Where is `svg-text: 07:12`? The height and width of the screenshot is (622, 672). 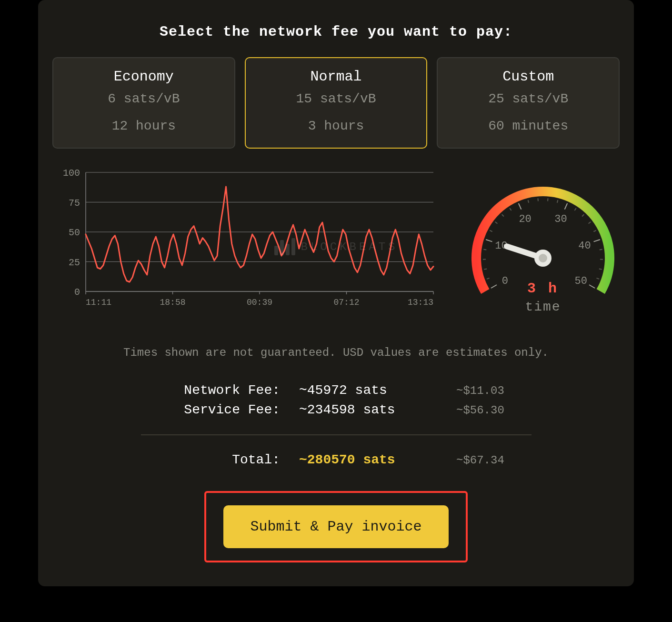
svg-text: 07:12 is located at coordinates (346, 302).